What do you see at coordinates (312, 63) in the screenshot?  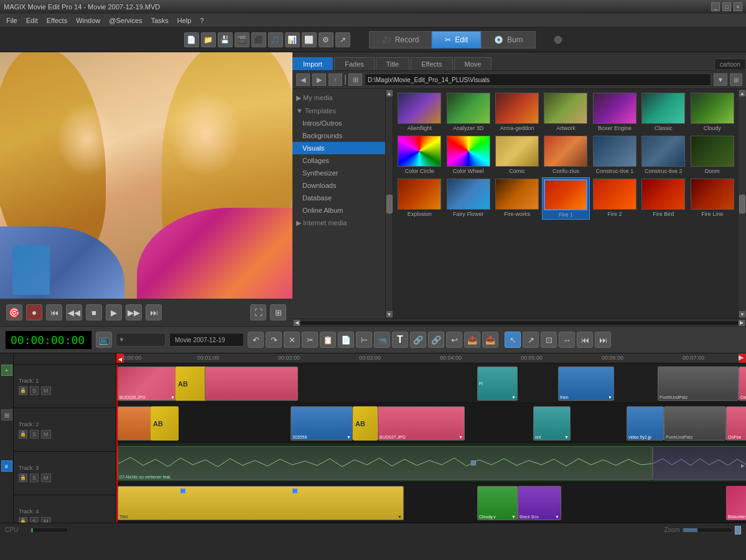 I see `tab-import: Import` at bounding box center [312, 63].